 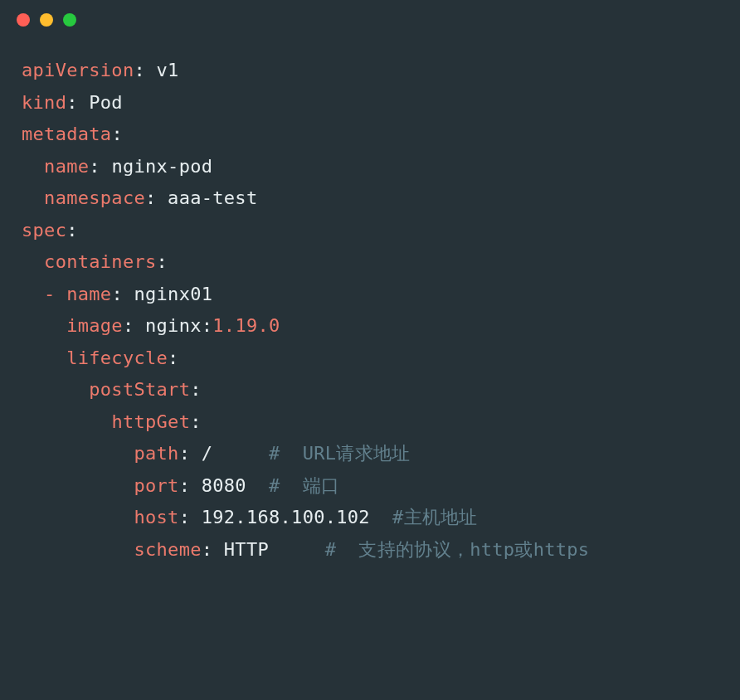 What do you see at coordinates (224, 486) in the screenshot?
I see `val-port: 8080` at bounding box center [224, 486].